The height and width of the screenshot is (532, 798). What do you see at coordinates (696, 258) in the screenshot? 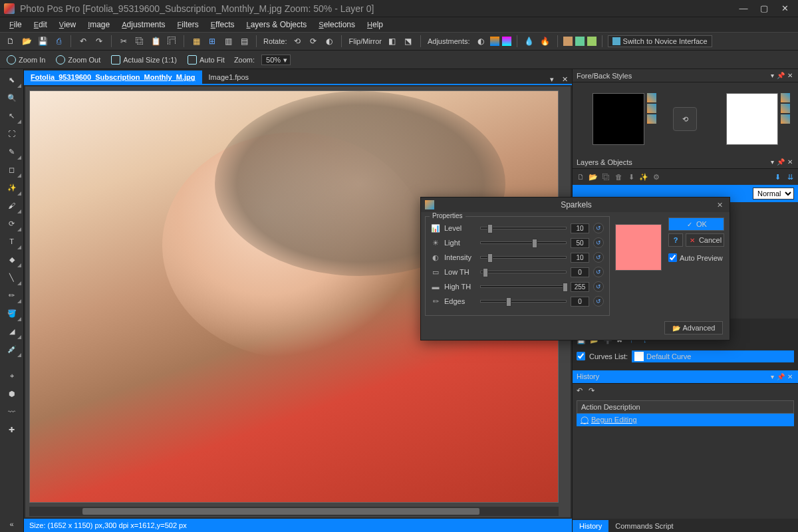
I see `auto-preview-row: Auto Preview` at bounding box center [696, 258].